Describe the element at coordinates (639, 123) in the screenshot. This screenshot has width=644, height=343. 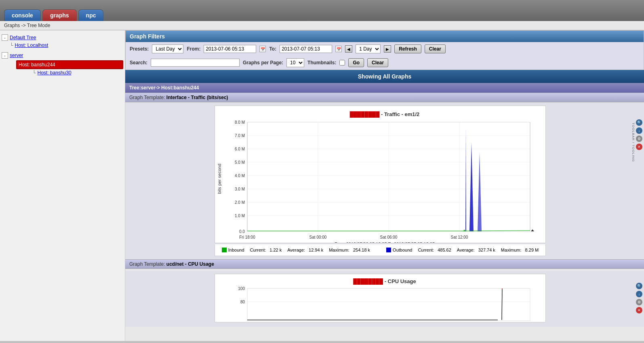
I see `side-icon-zoom: 🔍` at that location.